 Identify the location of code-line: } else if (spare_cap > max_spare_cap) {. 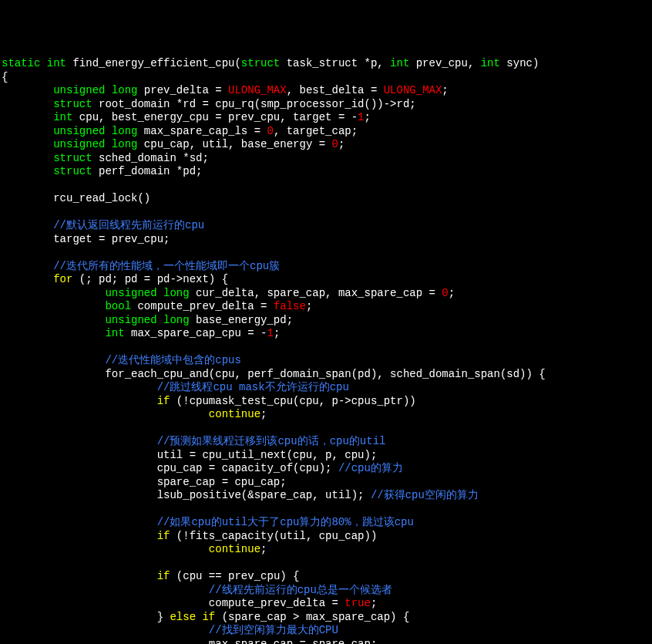
(326, 618).